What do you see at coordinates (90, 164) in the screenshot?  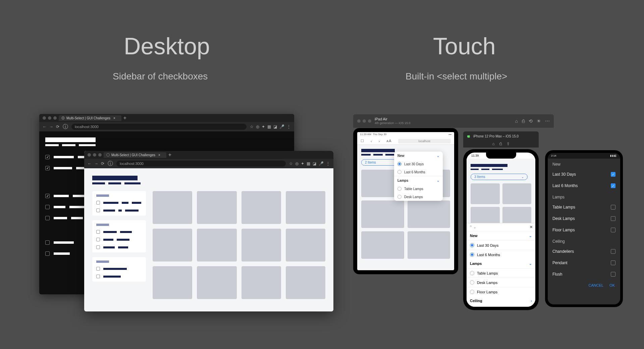 I see `back-icon: ←` at bounding box center [90, 164].